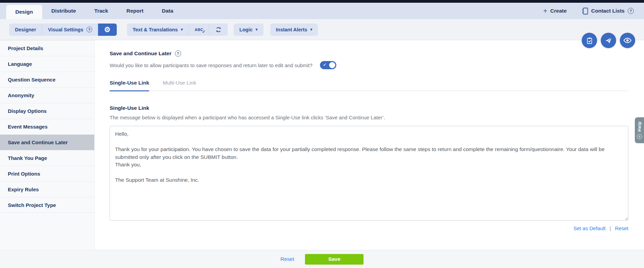  I want to click on logic-label: Logic, so click(246, 30).